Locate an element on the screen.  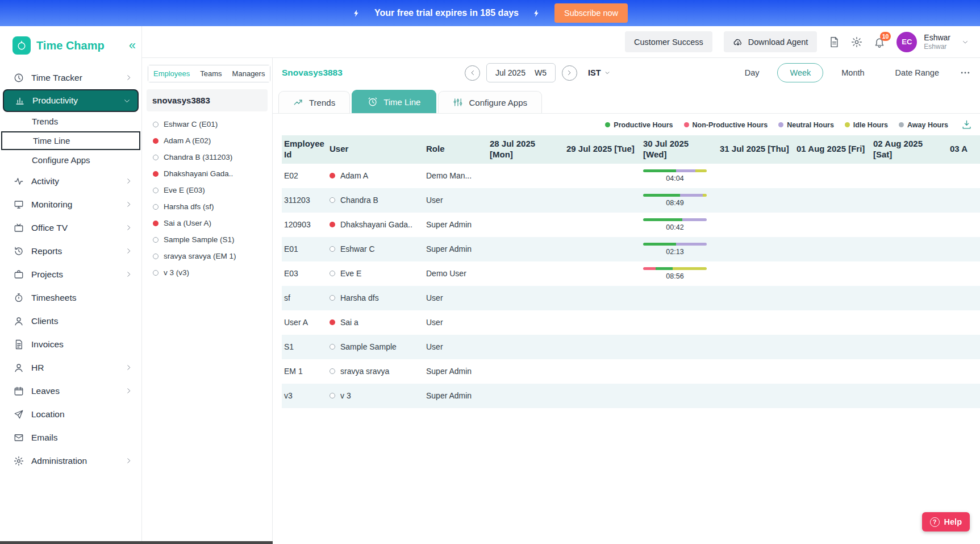
member-item: Eshwar C (E01) is located at coordinates (207, 124).